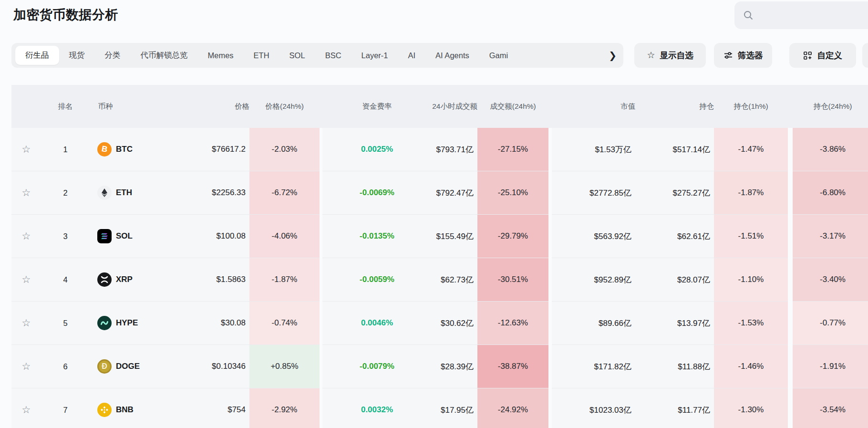 The width and height of the screenshot is (868, 428). Describe the element at coordinates (513, 193) in the screenshot. I see `volume-change-24h-cell: -25.10%` at that location.